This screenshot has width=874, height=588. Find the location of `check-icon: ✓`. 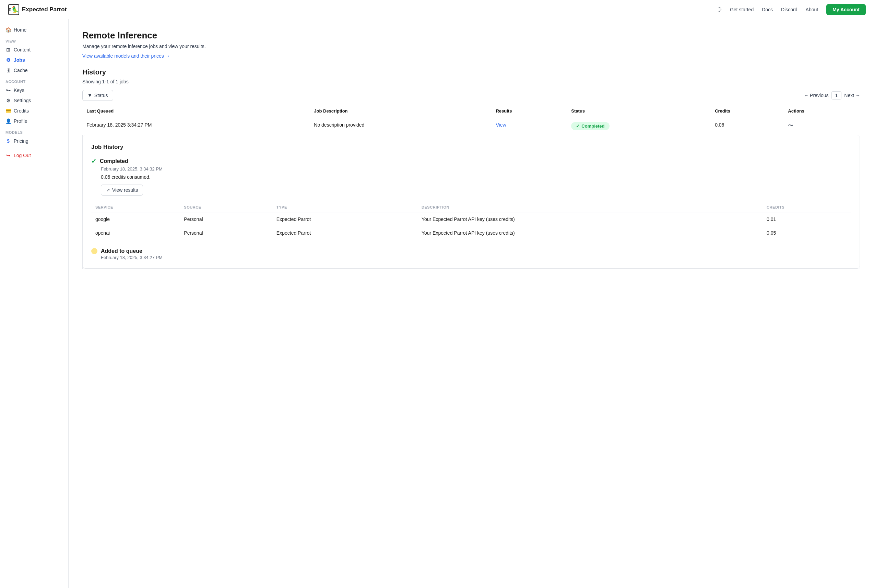

check-icon: ✓ is located at coordinates (578, 126).